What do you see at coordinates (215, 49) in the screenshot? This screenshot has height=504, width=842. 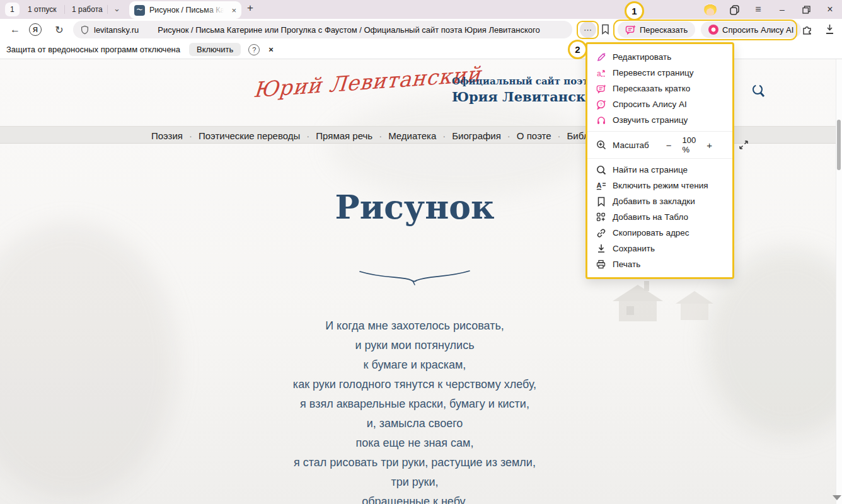 I see `enable-protection-button: Включить` at bounding box center [215, 49].